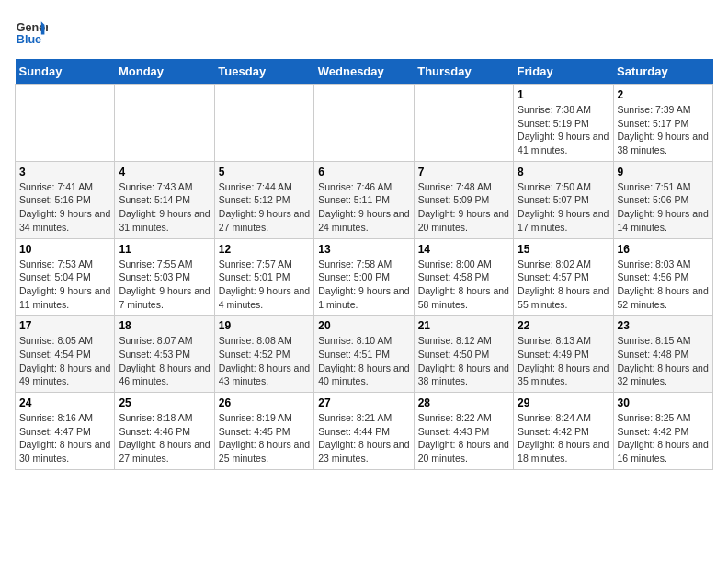 Image resolution: width=728 pixels, height=563 pixels. I want to click on day-info: Sunrise: 7:58 AM Sunset: 5:00 PM Dayligh…, so click(364, 285).